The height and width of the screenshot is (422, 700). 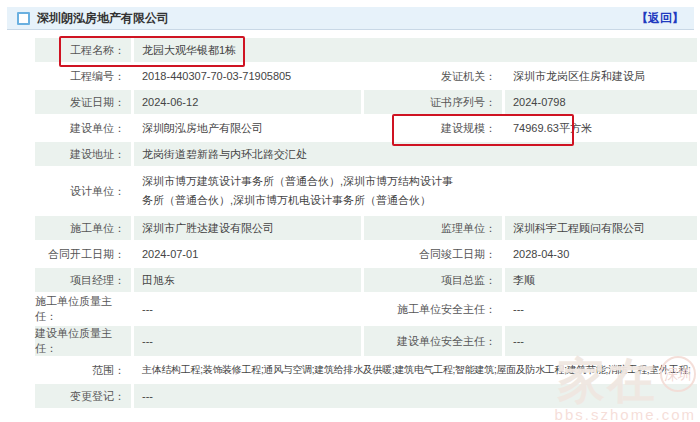 I want to click on company-title: 深圳朗泓房地产有限公司, so click(x=103, y=18).